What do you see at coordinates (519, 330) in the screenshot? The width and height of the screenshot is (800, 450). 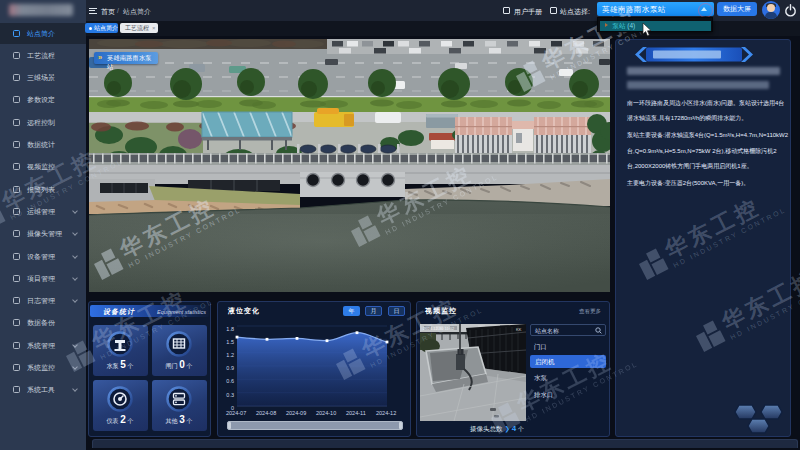 I see `svg-text: KK` at bounding box center [519, 330].